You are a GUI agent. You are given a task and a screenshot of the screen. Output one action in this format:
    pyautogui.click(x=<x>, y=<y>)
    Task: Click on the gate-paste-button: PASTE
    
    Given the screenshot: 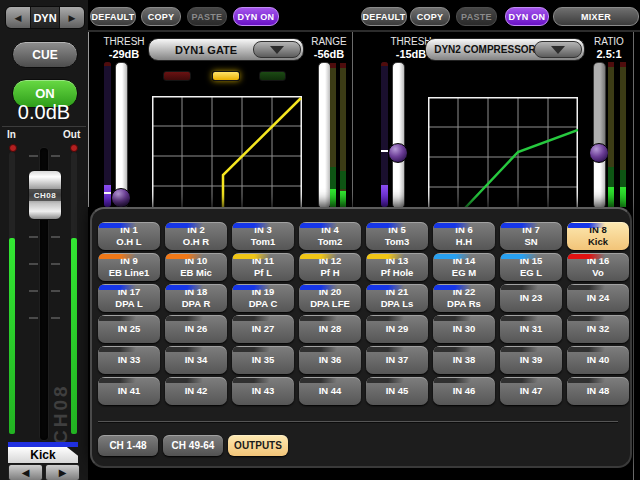 What is the action you would take?
    pyautogui.click(x=207, y=16)
    